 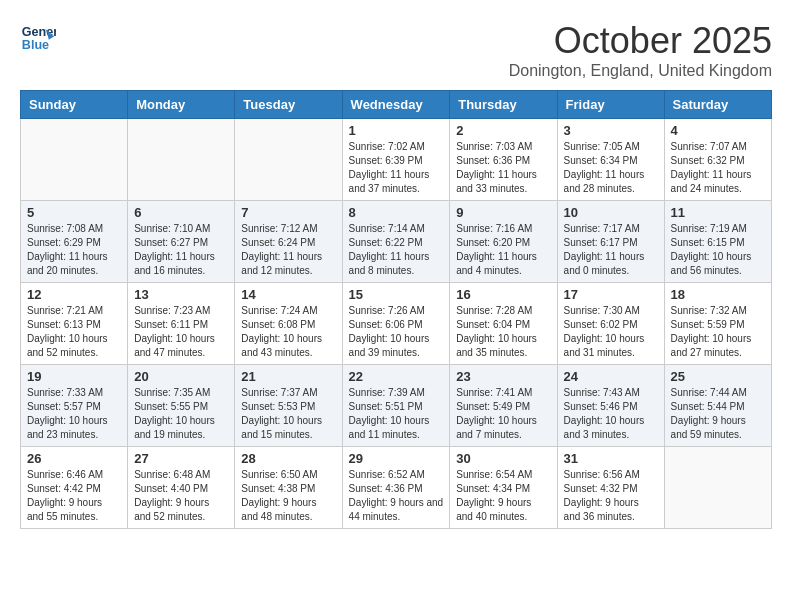 What do you see at coordinates (288, 406) in the screenshot?
I see `calendar-cell: 21Sunrise: 7:37 AM Sunset: 5:53 PM Dayli…` at bounding box center [288, 406].